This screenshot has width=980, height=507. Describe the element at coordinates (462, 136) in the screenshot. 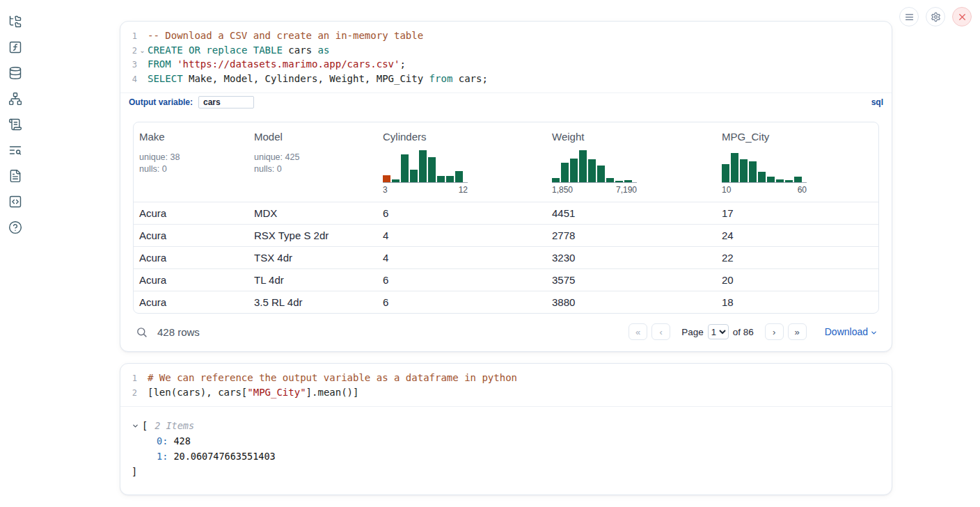

I see `column-name: Cylinders` at that location.